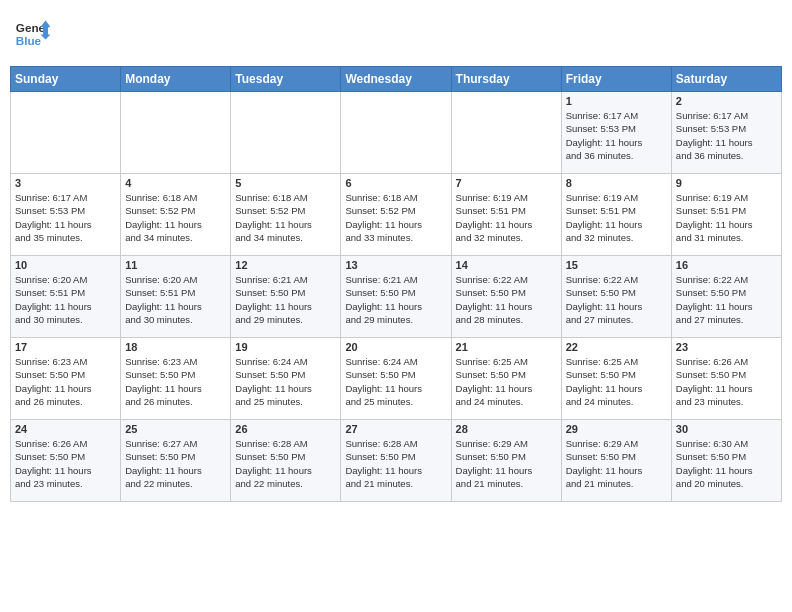 Image resolution: width=792 pixels, height=612 pixels. What do you see at coordinates (396, 133) in the screenshot?
I see `week-row-1: 1Sunrise: 6:17 AM Sunset: 5:53 PM Daylig…` at bounding box center [396, 133].